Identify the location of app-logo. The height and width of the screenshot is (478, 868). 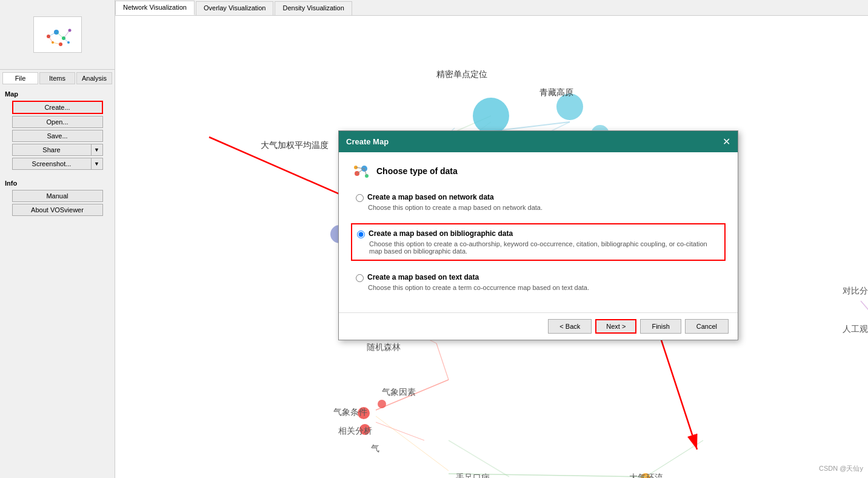
(58, 35).